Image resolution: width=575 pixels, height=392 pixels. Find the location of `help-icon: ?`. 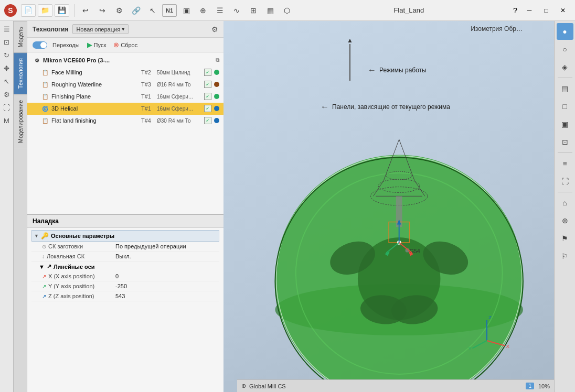

help-icon: ? is located at coordinates (515, 10).